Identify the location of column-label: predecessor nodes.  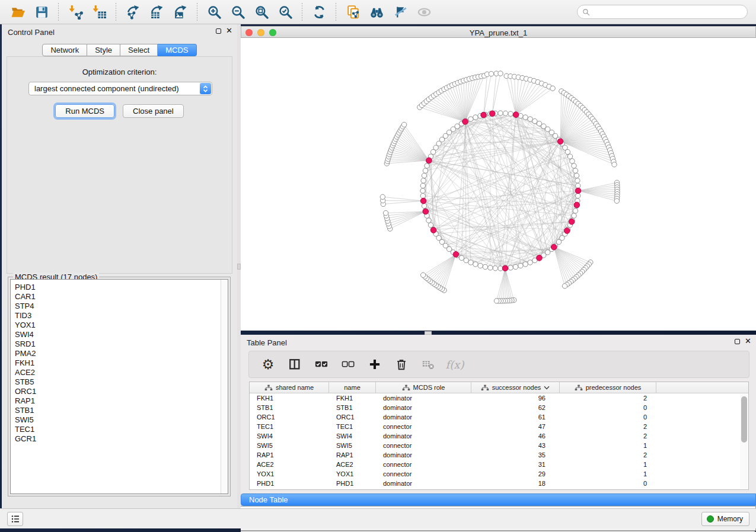
(614, 387).